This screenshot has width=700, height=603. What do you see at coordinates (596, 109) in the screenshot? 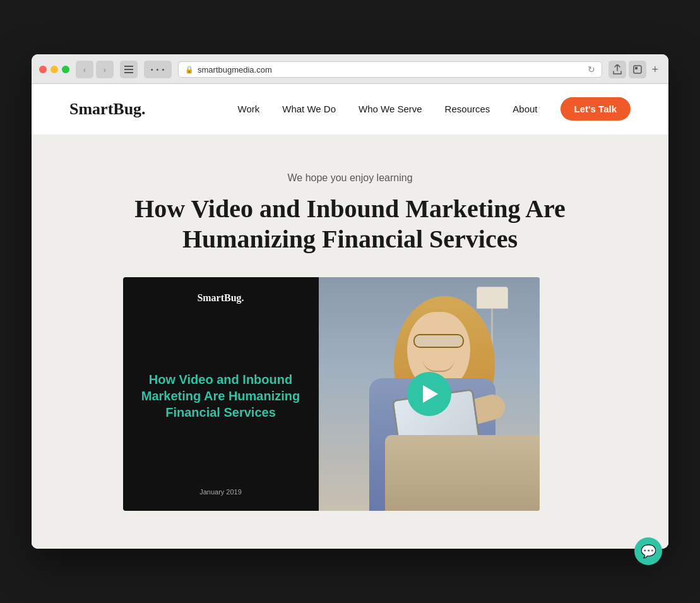
I see `nav-cta-button: Let's Talk` at bounding box center [596, 109].